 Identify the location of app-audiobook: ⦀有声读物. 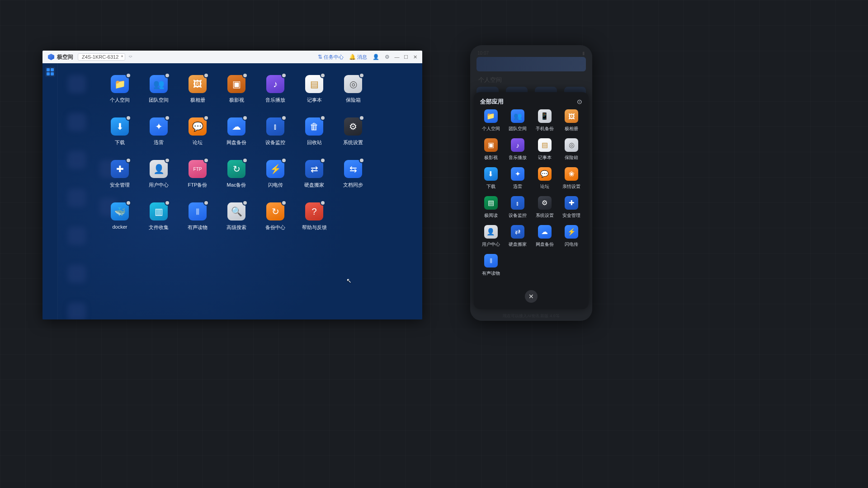
(198, 222).